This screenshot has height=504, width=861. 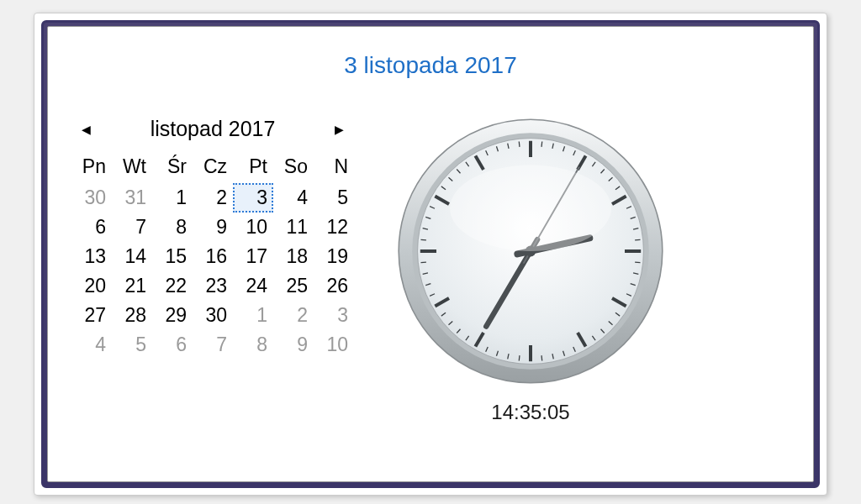 I want to click on calendar-day-cell: 28, so click(x=132, y=316).